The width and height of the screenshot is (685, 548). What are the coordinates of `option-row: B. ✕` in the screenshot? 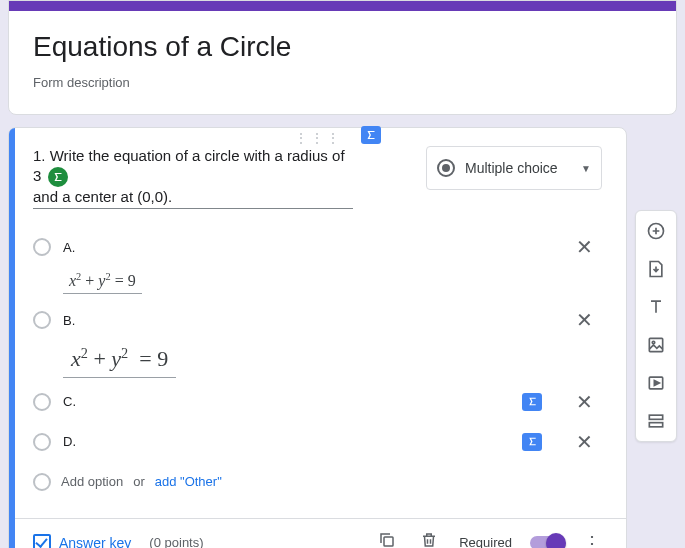 It's located at (318, 320).